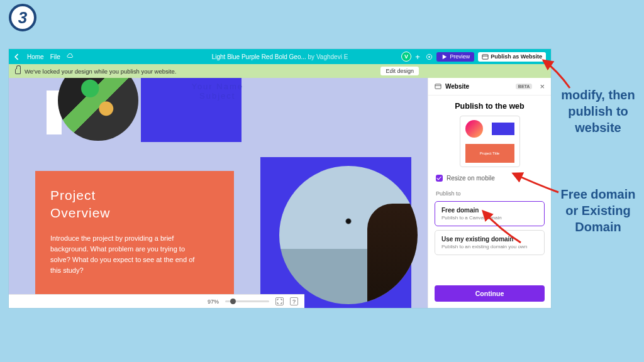 The image size is (644, 362). Describe the element at coordinates (598, 211) in the screenshot. I see `annotation-text: Free domain or Existing Domain` at that location.